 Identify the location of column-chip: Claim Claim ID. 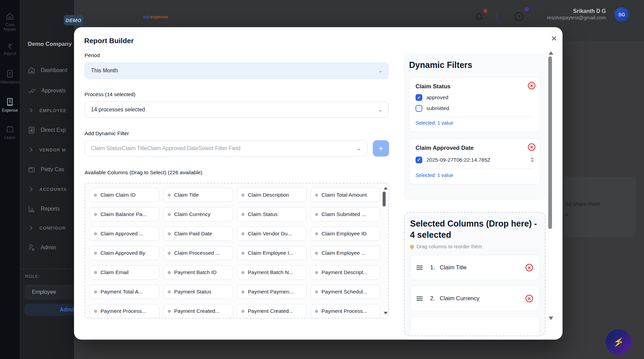
(124, 195).